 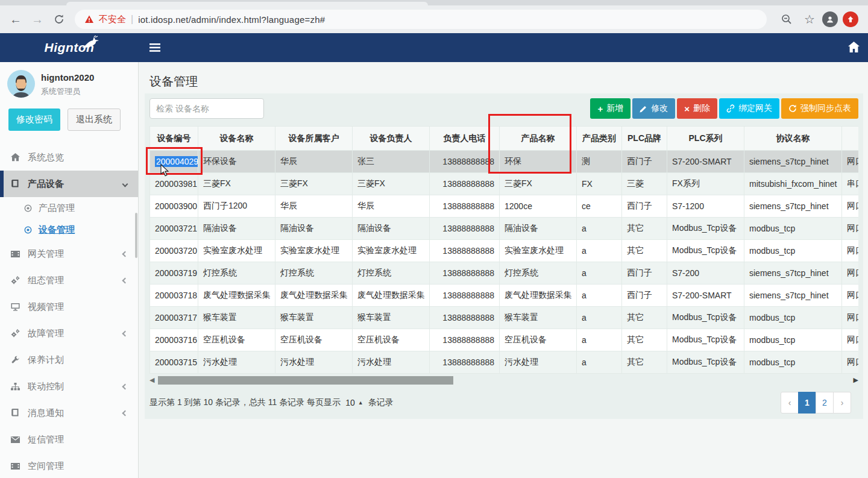 What do you see at coordinates (152, 380) in the screenshot?
I see `scroll-left-icon: ◀` at bounding box center [152, 380].